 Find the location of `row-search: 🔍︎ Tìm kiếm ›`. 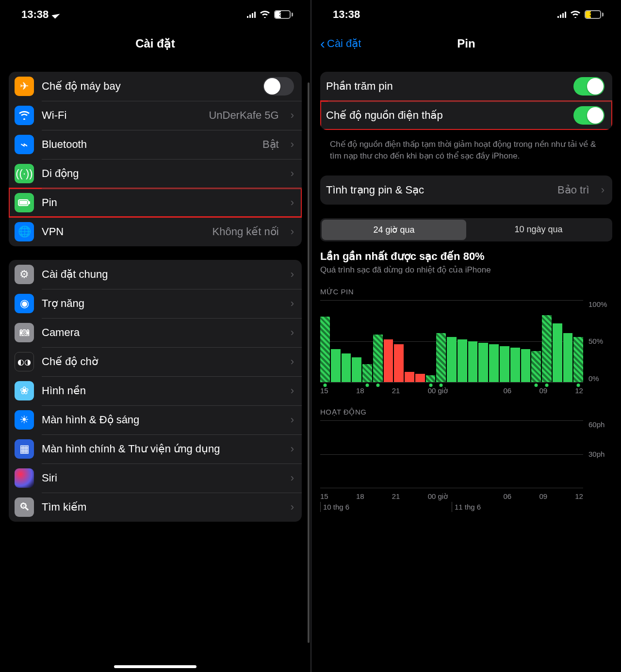

row-search: 🔍︎ Tìm kiếm › is located at coordinates (155, 507).